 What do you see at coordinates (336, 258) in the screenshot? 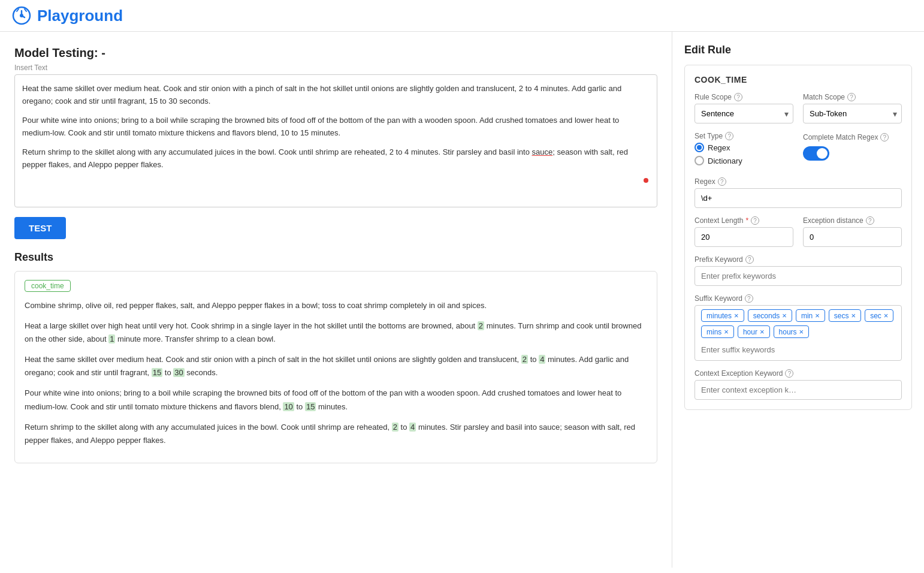
I see `results-title: Results` at bounding box center [336, 258].